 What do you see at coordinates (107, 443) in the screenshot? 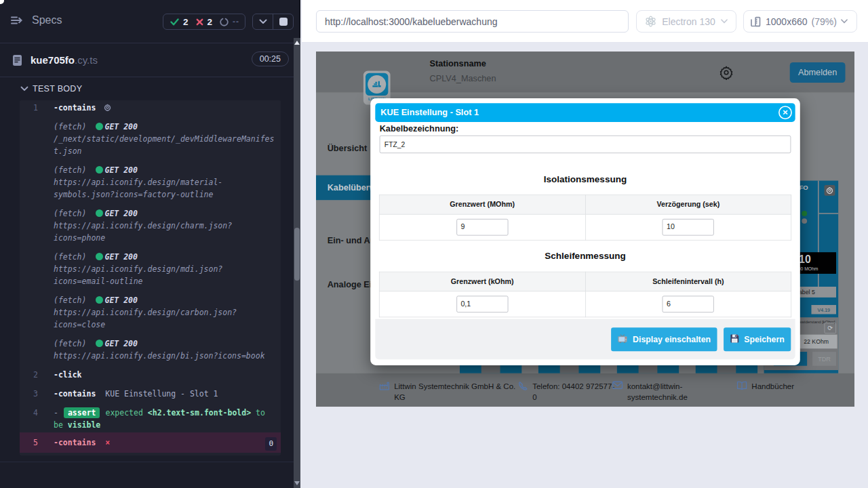
I see `failed-x-icon: ×` at bounding box center [107, 443].